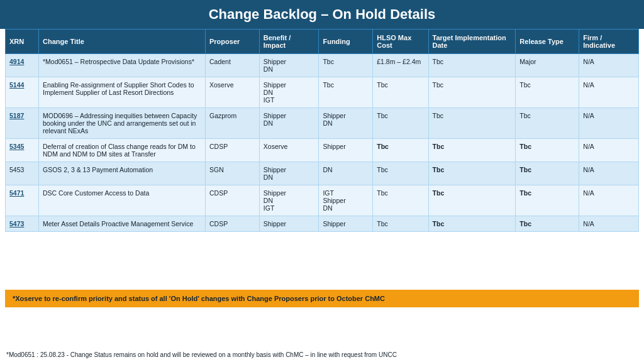 This screenshot has height=362, width=644. I want to click on cell-benefit: Xoserve, so click(289, 151).